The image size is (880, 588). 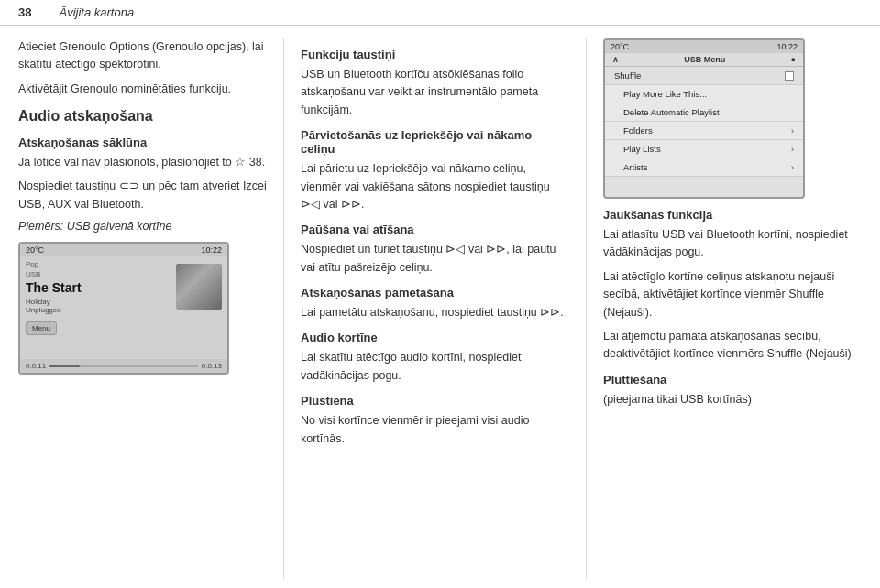 I want to click on car-status-bar: 20°C 10:22, so click(x=124, y=250).